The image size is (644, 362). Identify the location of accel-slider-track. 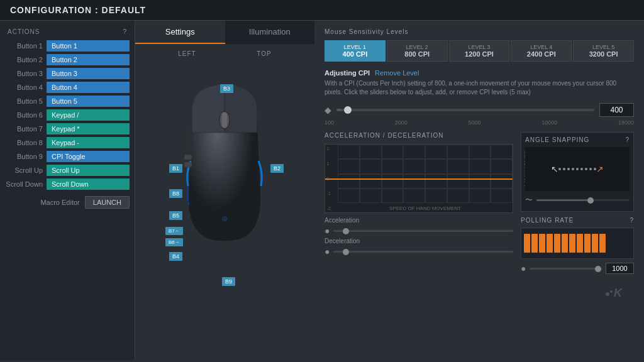
(423, 231).